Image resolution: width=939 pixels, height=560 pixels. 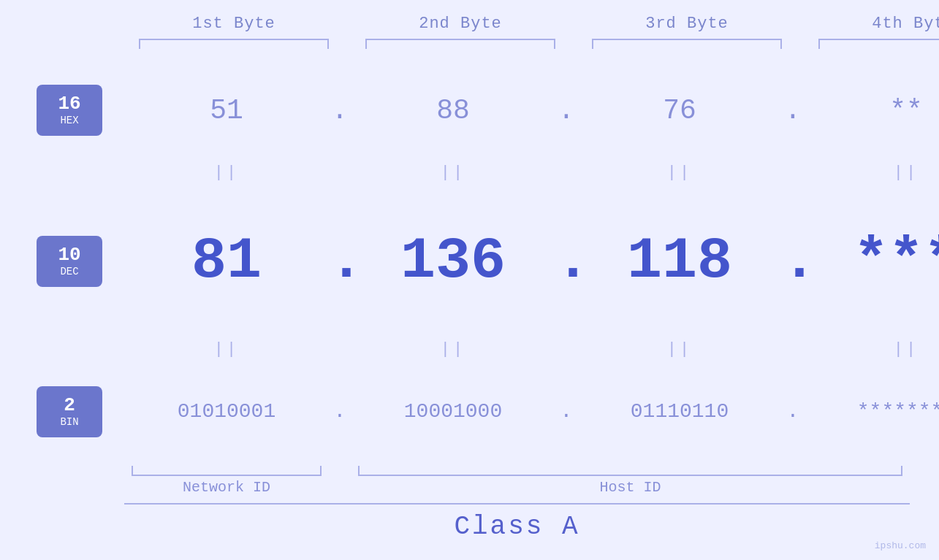 I want to click on hex-badge: 16 HEX, so click(x=69, y=110).